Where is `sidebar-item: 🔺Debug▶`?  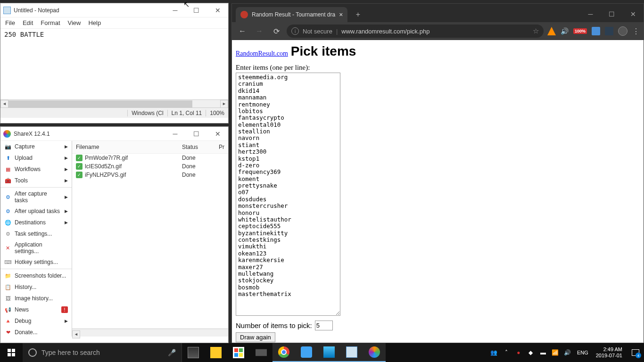 sidebar-item: 🔺Debug▶ is located at coordinates (36, 321).